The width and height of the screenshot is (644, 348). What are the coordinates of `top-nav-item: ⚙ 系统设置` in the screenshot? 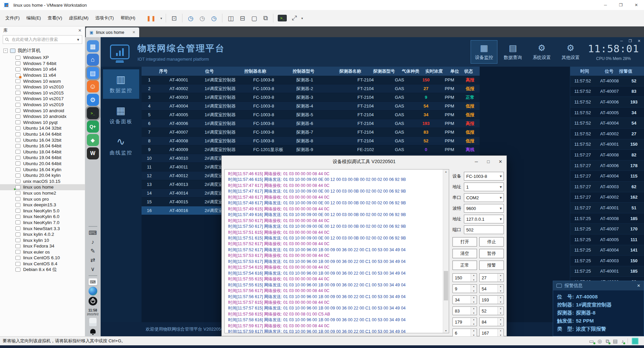 It's located at (542, 52).